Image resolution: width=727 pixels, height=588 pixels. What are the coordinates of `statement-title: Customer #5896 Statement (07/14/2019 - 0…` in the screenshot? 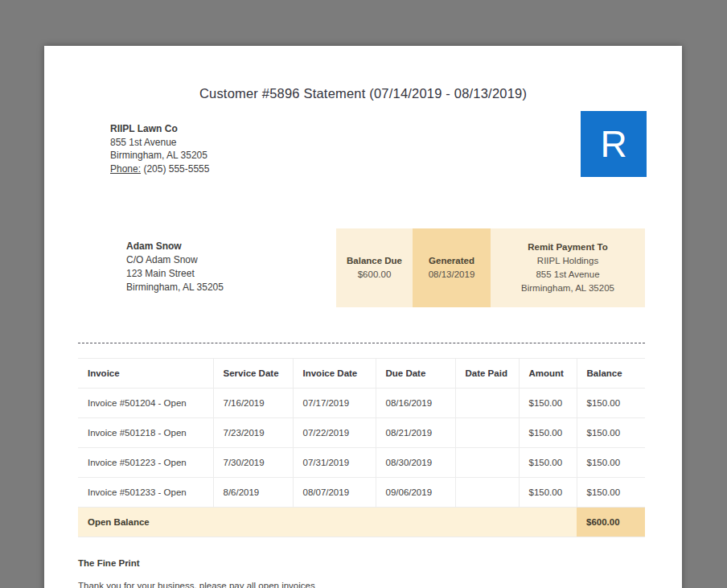 It's located at (364, 74).